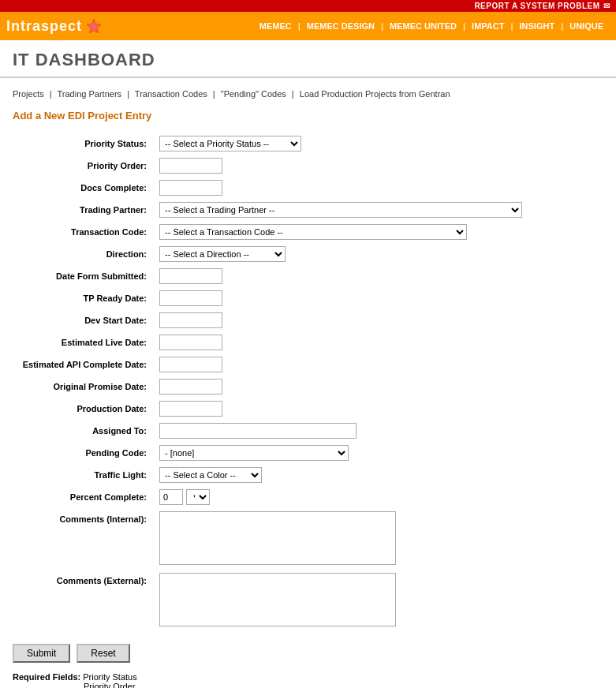  What do you see at coordinates (84, 210) in the screenshot?
I see `trading-partner-label: Trading Partner:` at bounding box center [84, 210].